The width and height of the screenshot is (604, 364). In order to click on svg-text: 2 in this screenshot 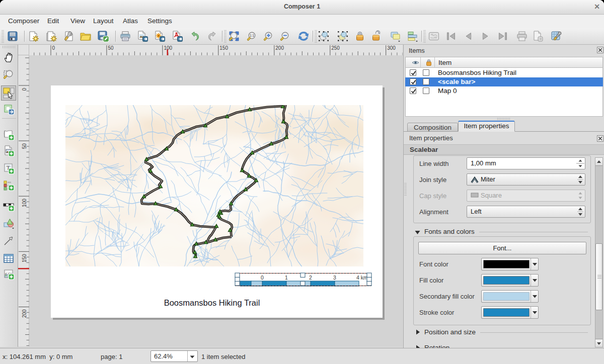, I will do `click(311, 278)`.